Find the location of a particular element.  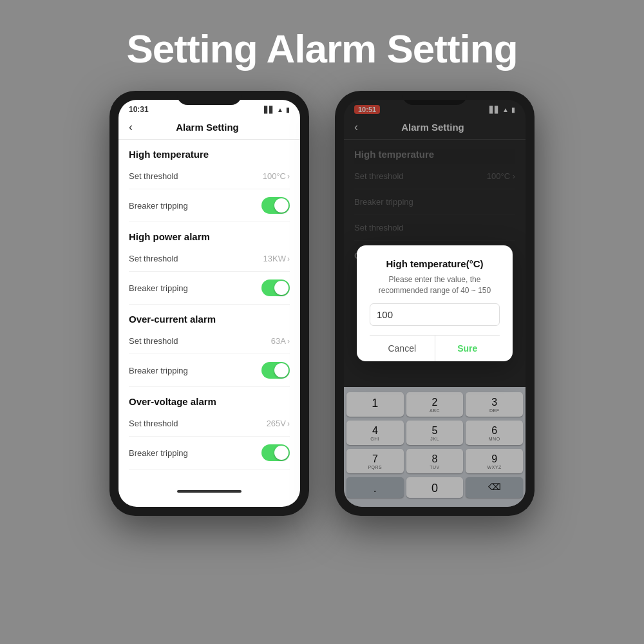

signal-icon: ▋▋ is located at coordinates (269, 109).